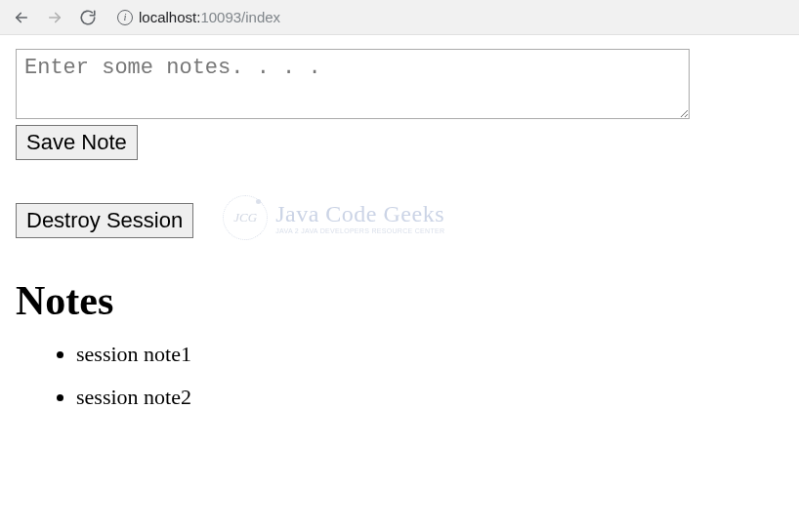  I want to click on list-item: session note1, so click(430, 354).